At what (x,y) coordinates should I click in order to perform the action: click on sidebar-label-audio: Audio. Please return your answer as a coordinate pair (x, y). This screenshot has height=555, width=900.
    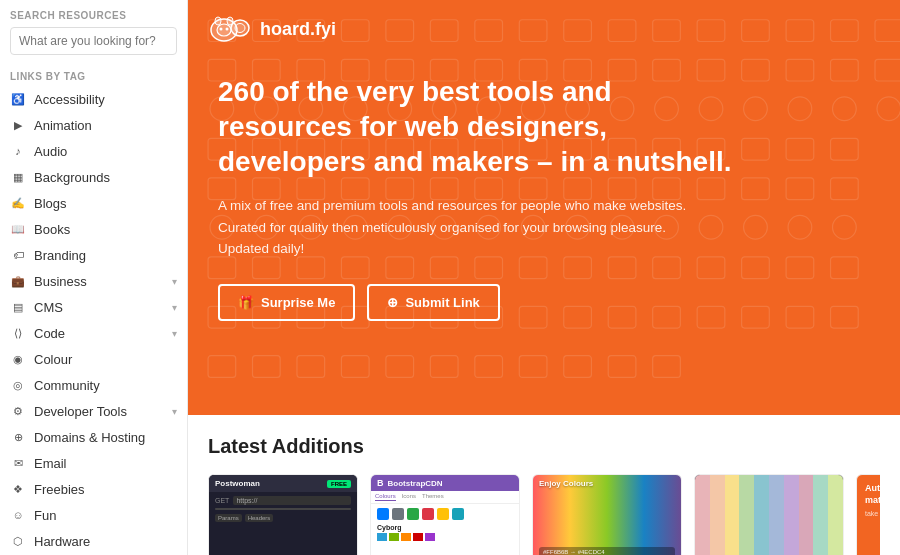
    Looking at the image, I should click on (106, 152).